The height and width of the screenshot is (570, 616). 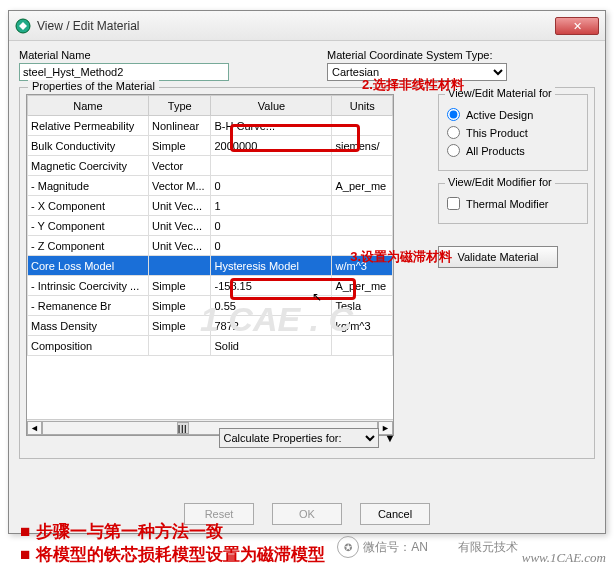 I want to click on table-row: - Intrinsic Coercivity ...Simple-158.15A…, so click(x=210, y=286).